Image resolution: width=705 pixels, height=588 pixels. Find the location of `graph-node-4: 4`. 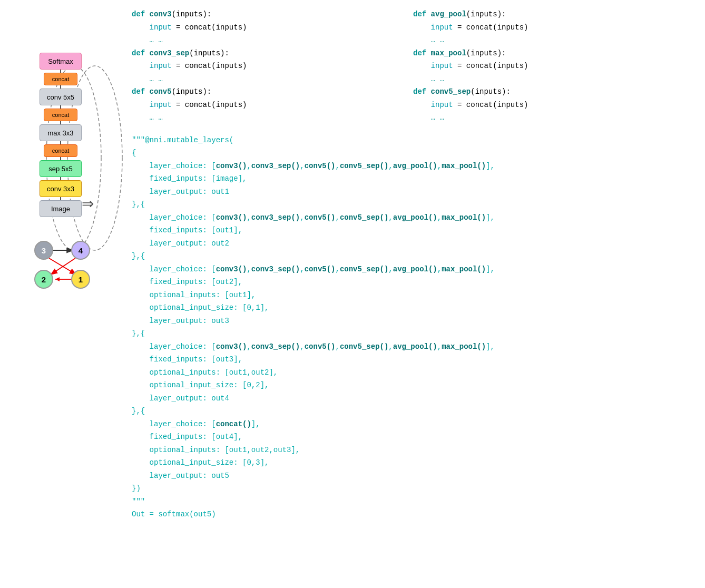

graph-node-4: 4 is located at coordinates (81, 250).